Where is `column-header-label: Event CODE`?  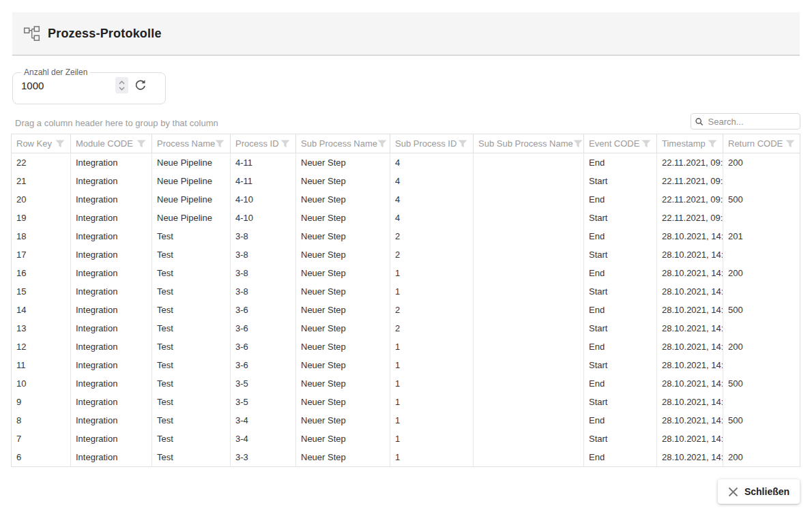
column-header-label: Event CODE is located at coordinates (614, 143).